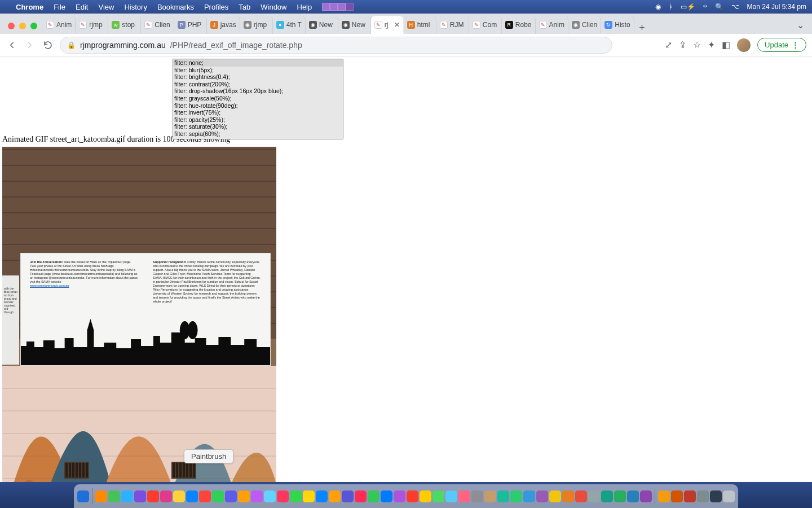 This screenshot has width=812, height=508. What do you see at coordinates (777, 7) in the screenshot?
I see `clock: Mon 24 Jul 5:34 pm` at bounding box center [777, 7].